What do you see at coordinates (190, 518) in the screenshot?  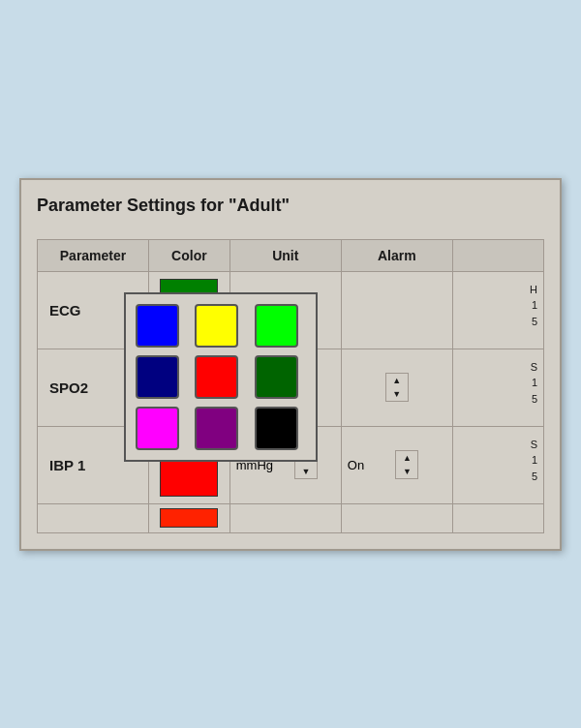 I see `partial-row-color` at bounding box center [190, 518].